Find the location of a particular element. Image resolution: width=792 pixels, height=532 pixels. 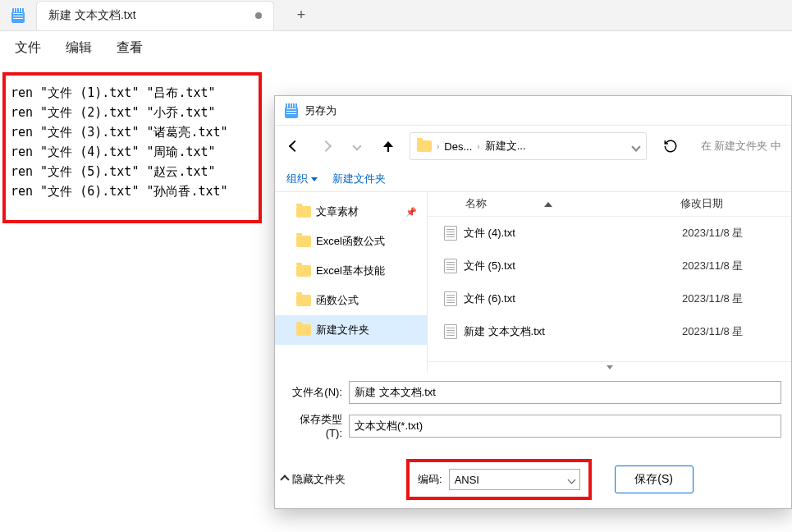

refresh-button is located at coordinates (671, 146).